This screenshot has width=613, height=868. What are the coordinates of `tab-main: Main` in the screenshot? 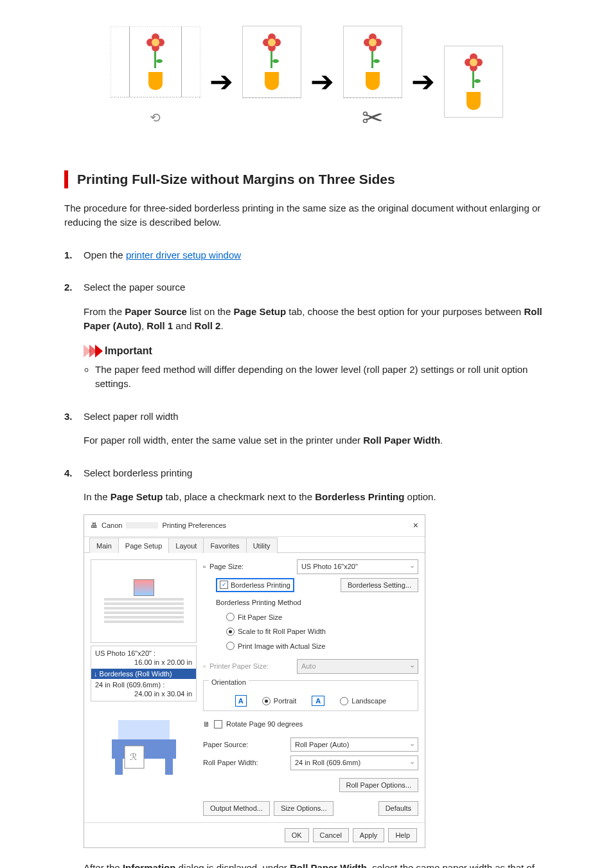 It's located at (104, 545).